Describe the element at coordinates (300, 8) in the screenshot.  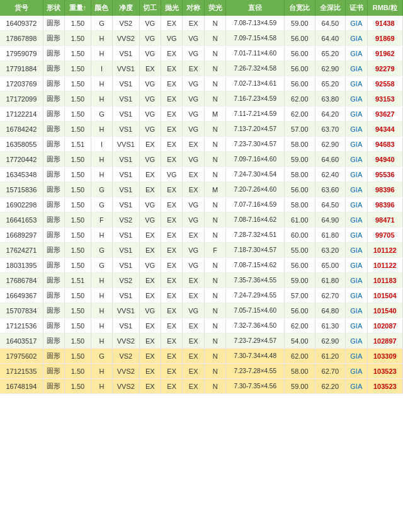
I see `col-table: 台宽比` at that location.